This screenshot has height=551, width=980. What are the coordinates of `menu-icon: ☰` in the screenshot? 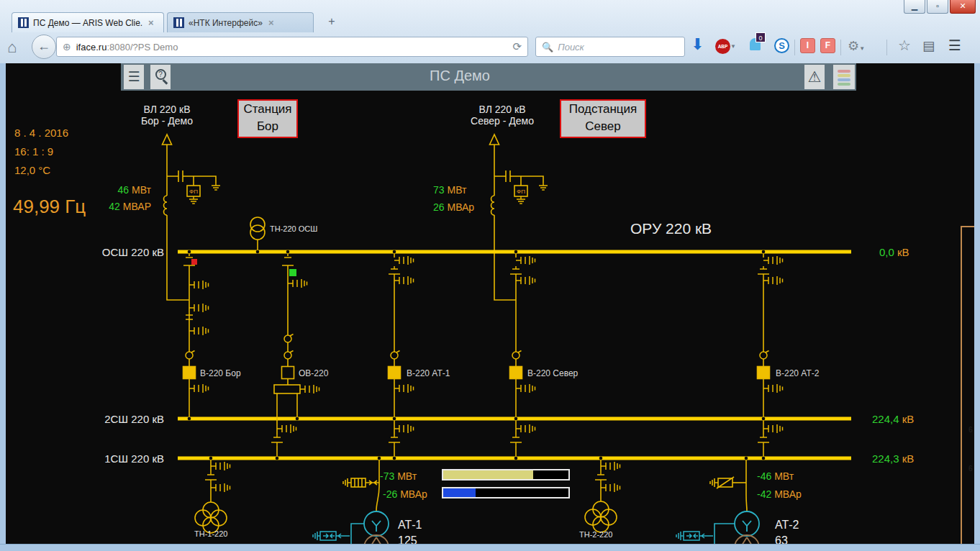 It's located at (955, 45).